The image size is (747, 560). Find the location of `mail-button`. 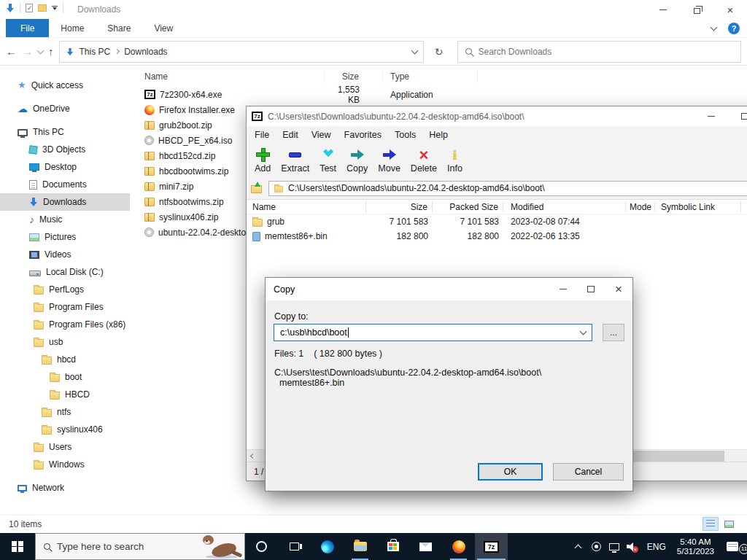

mail-button is located at coordinates (426, 547).